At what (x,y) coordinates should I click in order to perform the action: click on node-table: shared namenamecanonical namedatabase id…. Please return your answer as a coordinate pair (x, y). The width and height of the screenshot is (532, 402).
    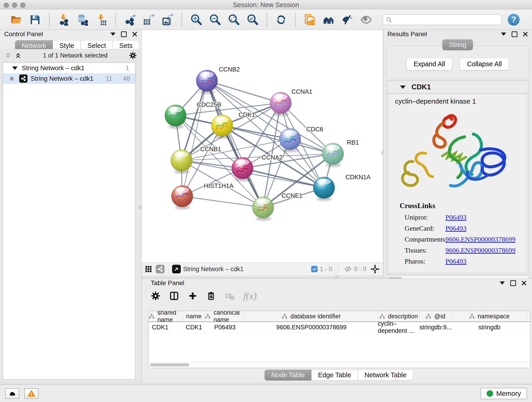
    Looking at the image, I should click on (339, 339).